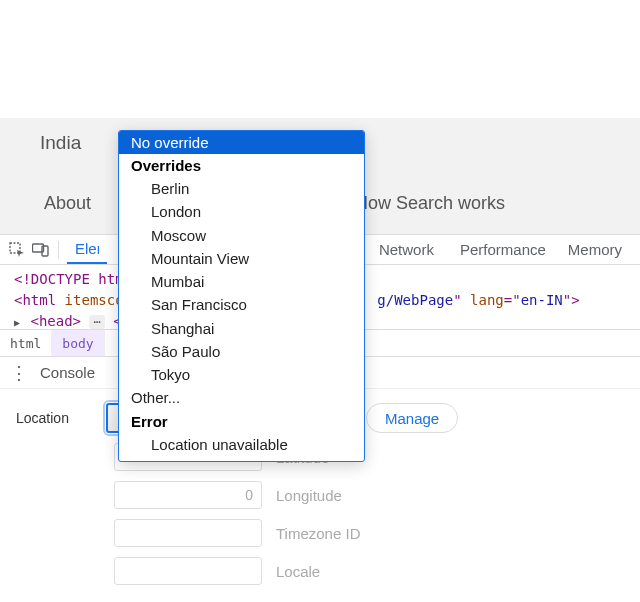 Image resolution: width=640 pixels, height=602 pixels. I want to click on dropdown-item-berlin: Berlin, so click(242, 190).